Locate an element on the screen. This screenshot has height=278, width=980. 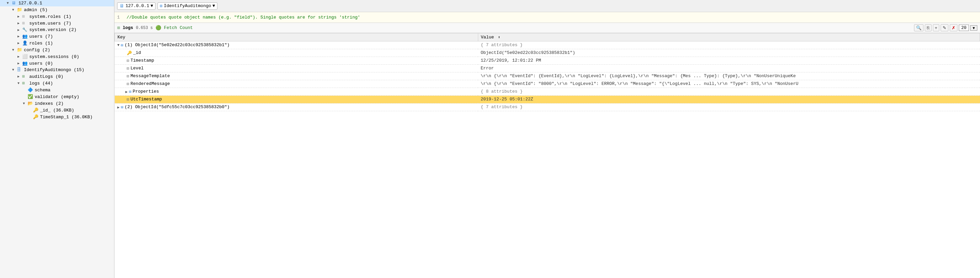
sidebar-indexes-label: indexes (2) is located at coordinates (74, 104).